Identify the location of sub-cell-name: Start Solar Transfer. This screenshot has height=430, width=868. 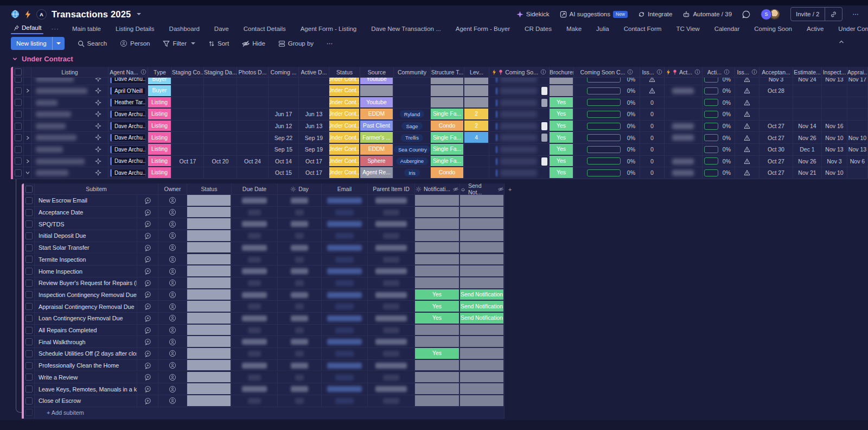
(86, 248).